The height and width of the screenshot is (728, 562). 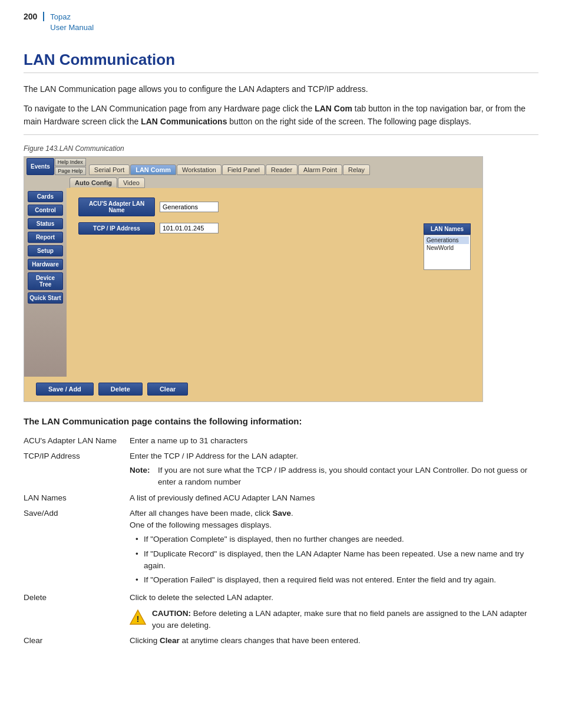 What do you see at coordinates (447, 248) in the screenshot?
I see `lan-name-newworld: NewWorld` at bounding box center [447, 248].